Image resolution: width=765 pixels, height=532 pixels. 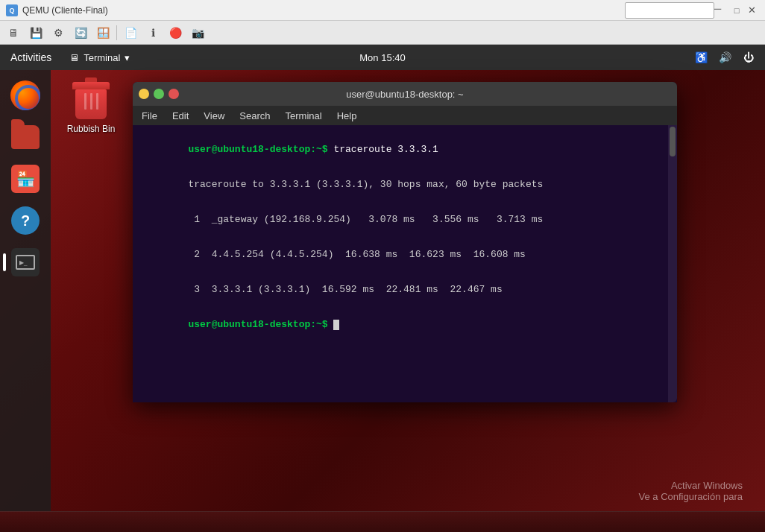 I want to click on rubbish-bin-label: Rubbish Bin, so click(x=91, y=129).